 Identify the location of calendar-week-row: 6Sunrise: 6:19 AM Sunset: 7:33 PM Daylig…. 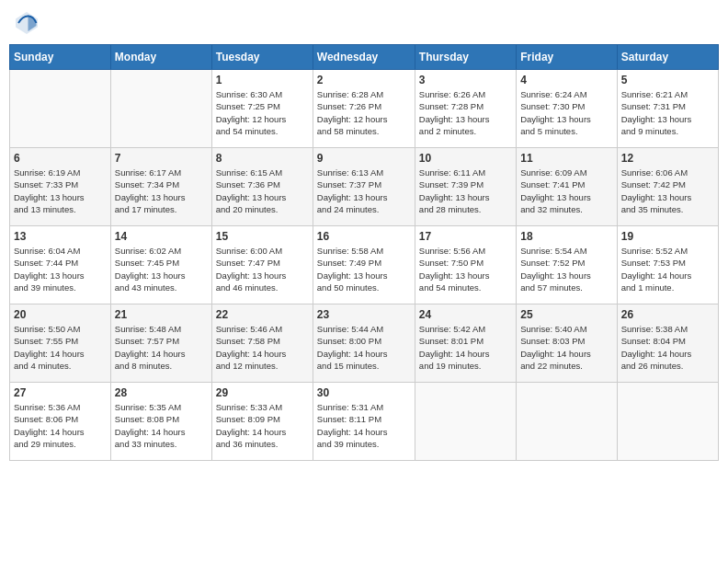
(364, 188).